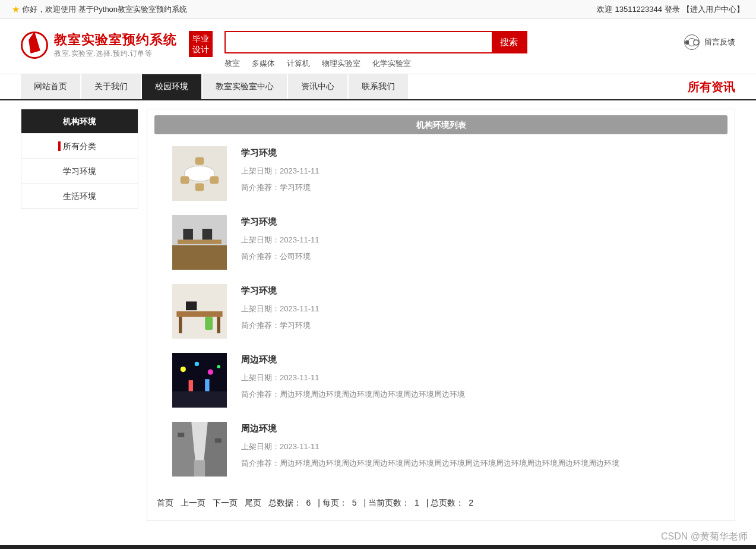 The width and height of the screenshot is (756, 549). Describe the element at coordinates (430, 463) in the screenshot. I see `item-desc: 简介推荐：周边环境周边环境周边环境周边环境周边环境周边环境周边环境周边环境周边环…` at that location.